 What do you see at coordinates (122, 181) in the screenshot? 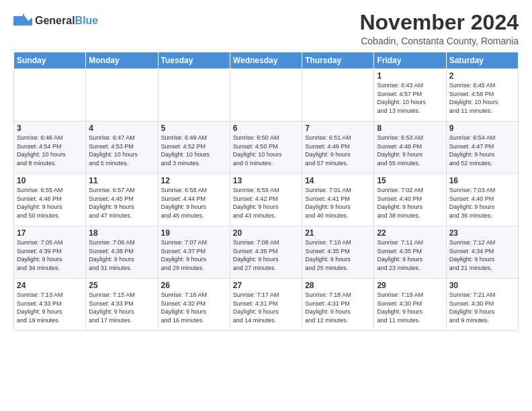
I see `day-number: 11` at bounding box center [122, 181].